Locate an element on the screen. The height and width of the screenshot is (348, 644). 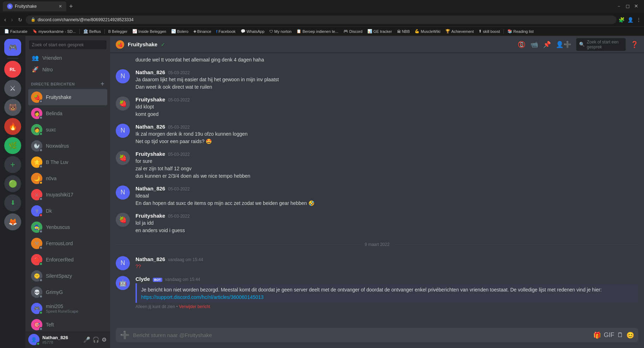
server-5: 🔥 is located at coordinates (13, 126).